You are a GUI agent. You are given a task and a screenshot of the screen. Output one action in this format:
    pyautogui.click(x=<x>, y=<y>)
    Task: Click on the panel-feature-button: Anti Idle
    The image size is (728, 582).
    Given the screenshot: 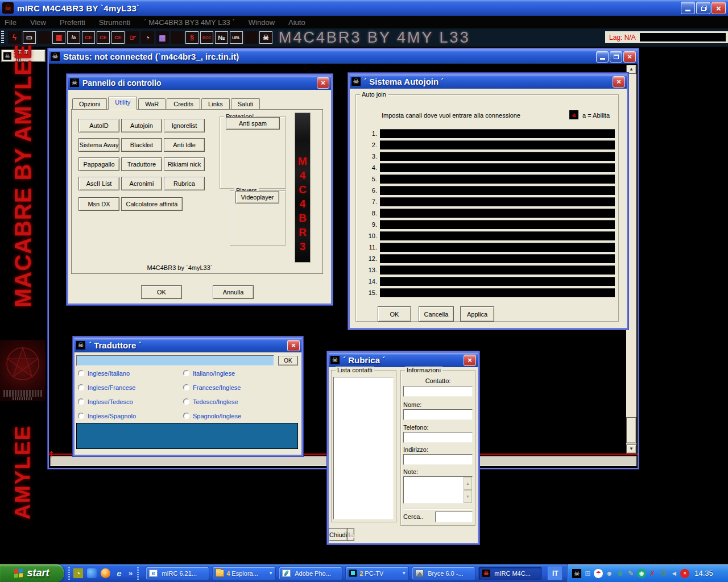 What is the action you would take?
    pyautogui.click(x=184, y=145)
    